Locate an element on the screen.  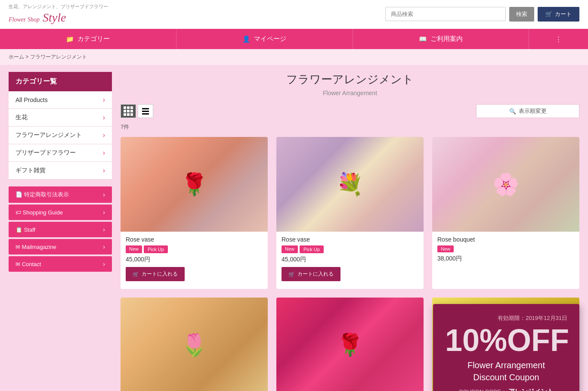
grid-icon is located at coordinates (128, 111).